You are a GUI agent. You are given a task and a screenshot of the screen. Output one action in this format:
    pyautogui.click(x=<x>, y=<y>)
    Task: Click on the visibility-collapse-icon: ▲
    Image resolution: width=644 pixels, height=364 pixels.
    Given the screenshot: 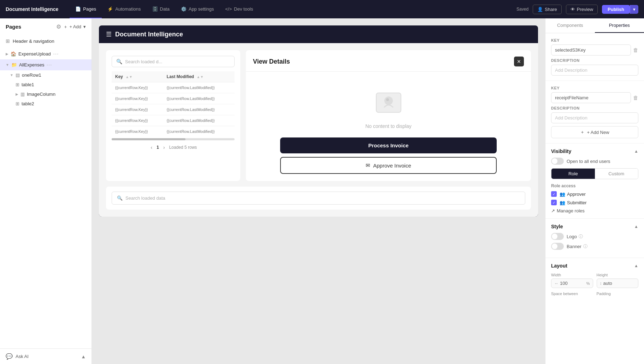 What is the action you would take?
    pyautogui.click(x=636, y=151)
    